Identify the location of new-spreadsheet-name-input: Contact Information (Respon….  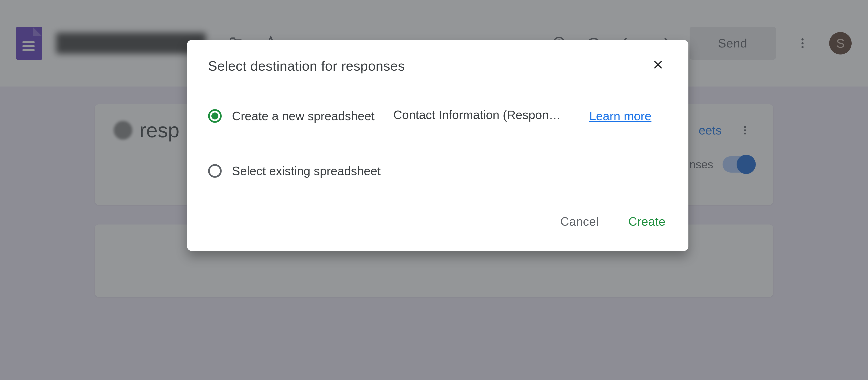
(480, 116).